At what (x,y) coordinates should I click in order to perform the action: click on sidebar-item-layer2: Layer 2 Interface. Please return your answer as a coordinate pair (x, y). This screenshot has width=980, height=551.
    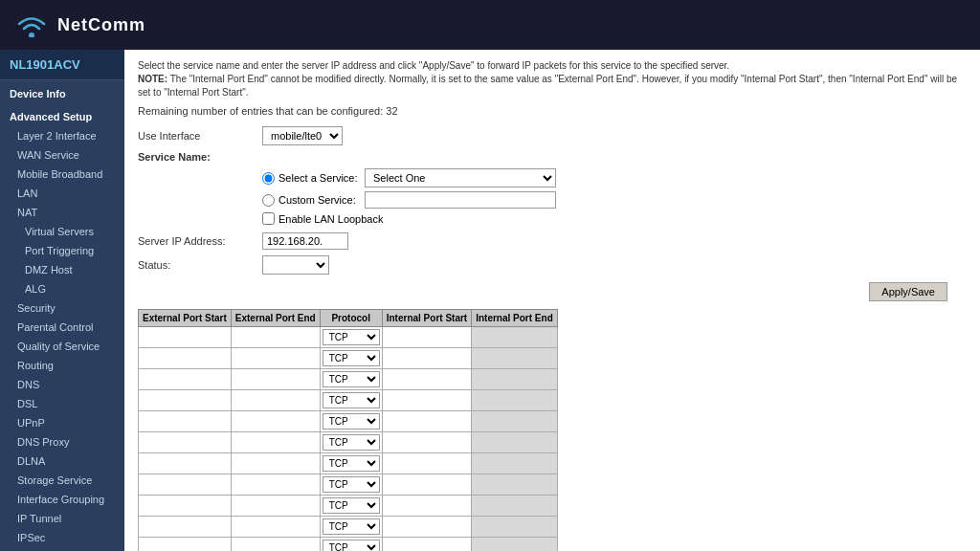
    Looking at the image, I should click on (62, 136).